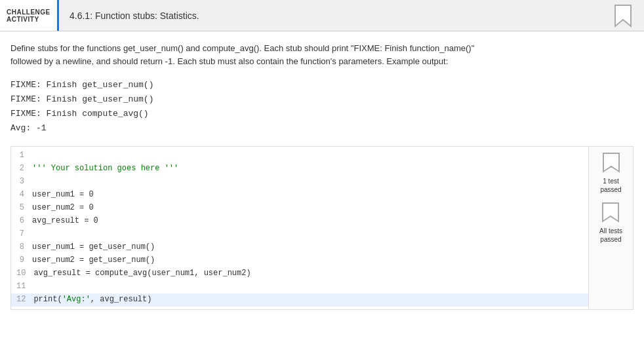 This screenshot has width=644, height=340. I want to click on line-number: 8, so click(20, 248).